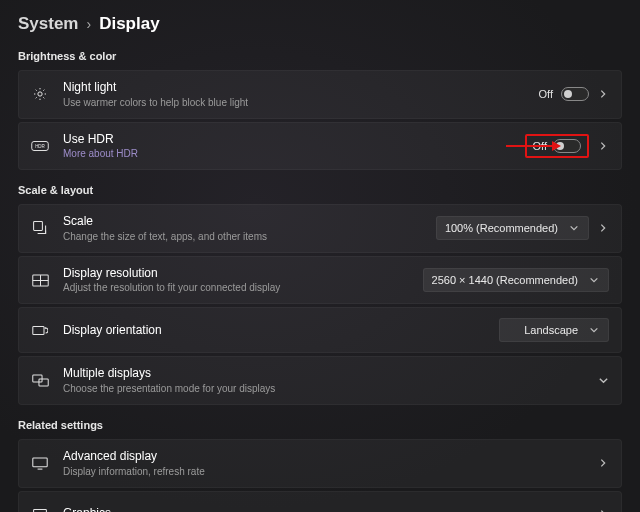  I want to click on orientation-dropdown: Landscape, so click(554, 330).